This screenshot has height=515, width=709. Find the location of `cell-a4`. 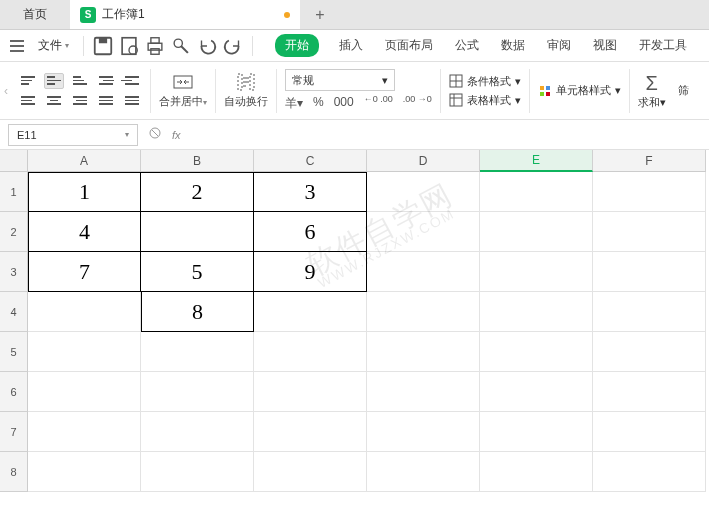

cell-a4 is located at coordinates (84, 312).